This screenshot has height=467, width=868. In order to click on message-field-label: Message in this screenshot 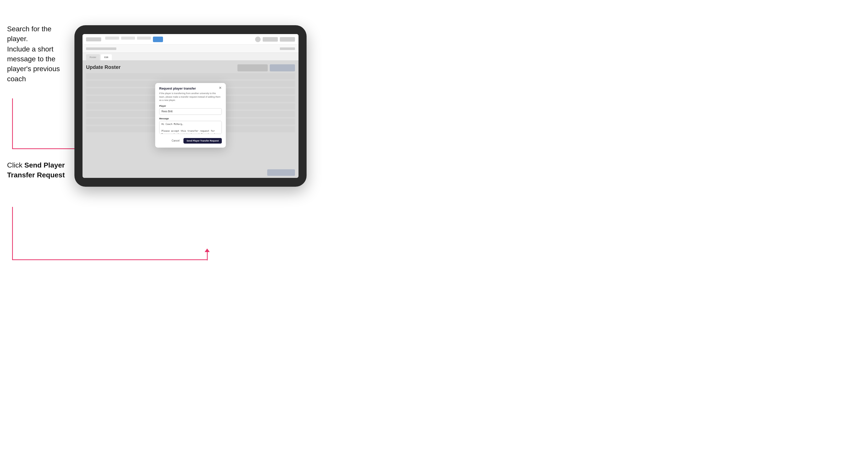, I will do `click(191, 119)`.